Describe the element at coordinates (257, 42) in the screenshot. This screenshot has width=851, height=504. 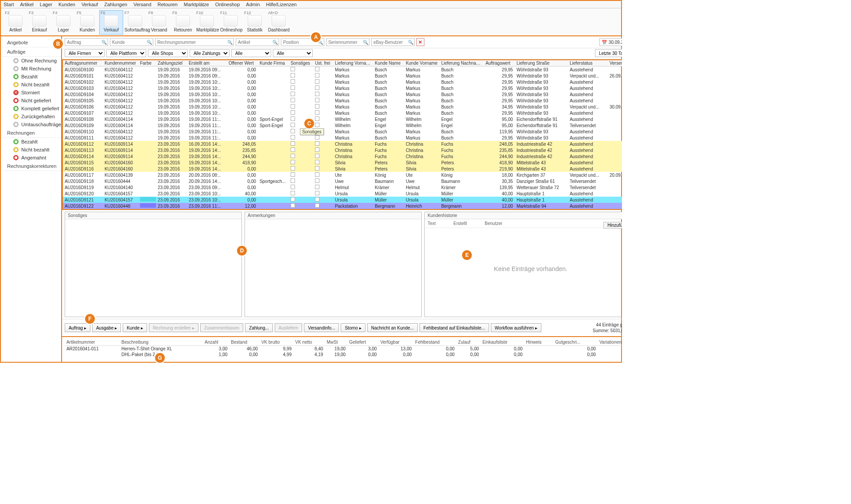
I see `filter-artikel: 🔍` at that location.